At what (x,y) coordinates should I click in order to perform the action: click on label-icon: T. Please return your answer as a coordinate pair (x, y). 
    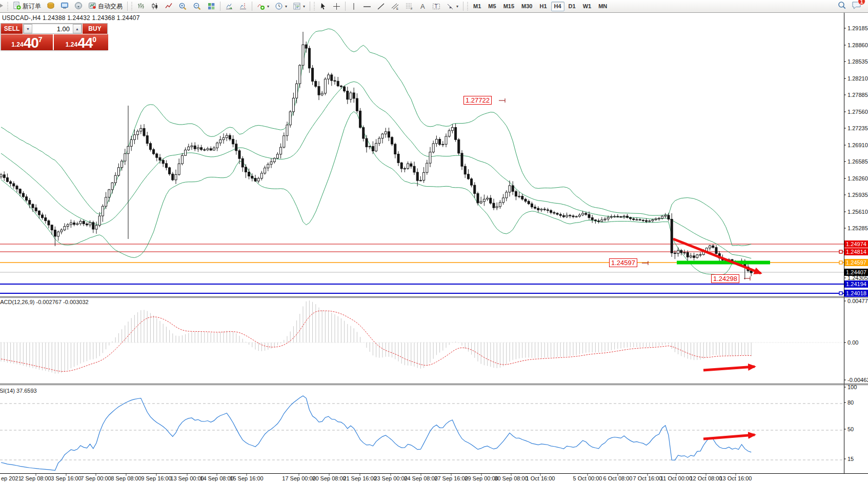
    Looking at the image, I should click on (436, 6).